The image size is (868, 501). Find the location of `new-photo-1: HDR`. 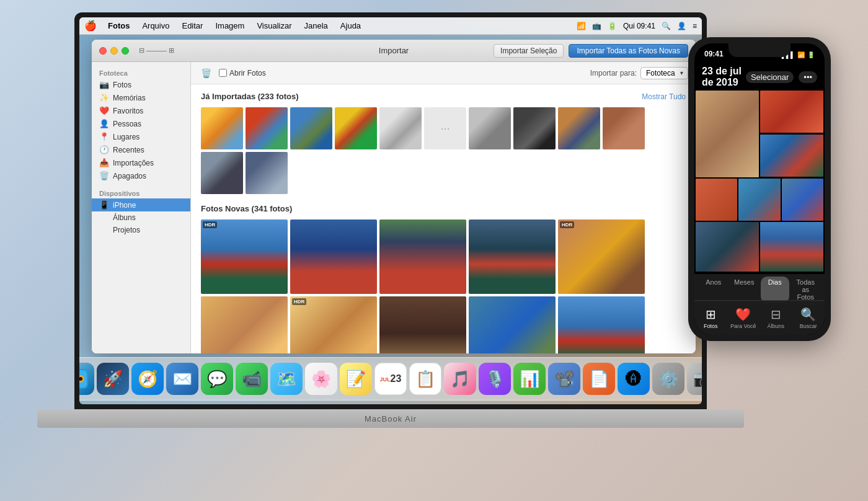

new-photo-1: HDR is located at coordinates (244, 257).